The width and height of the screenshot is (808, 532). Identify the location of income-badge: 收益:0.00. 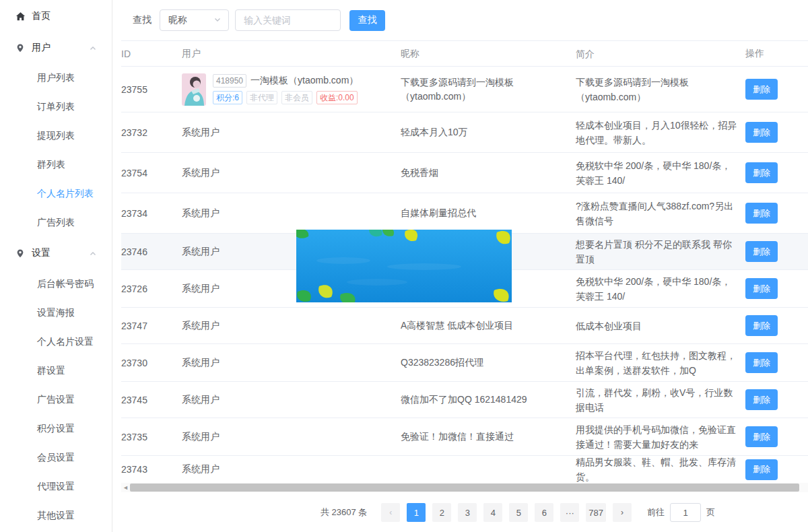
(337, 98).